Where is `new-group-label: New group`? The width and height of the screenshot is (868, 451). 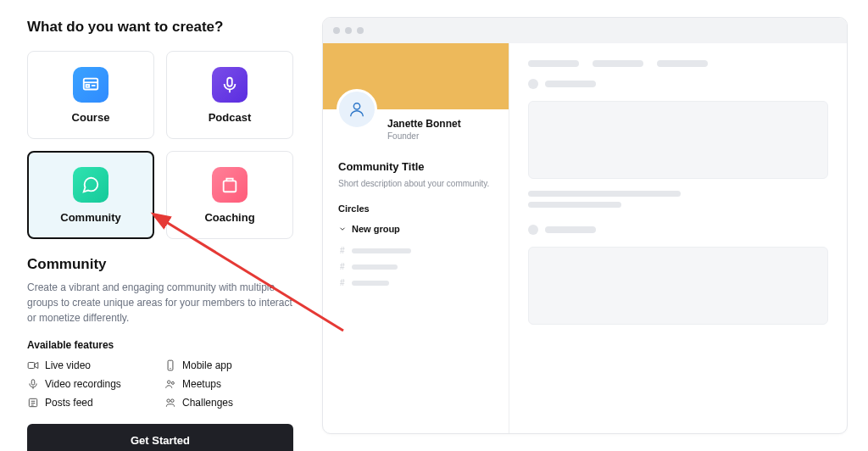 new-group-label: New group is located at coordinates (376, 229).